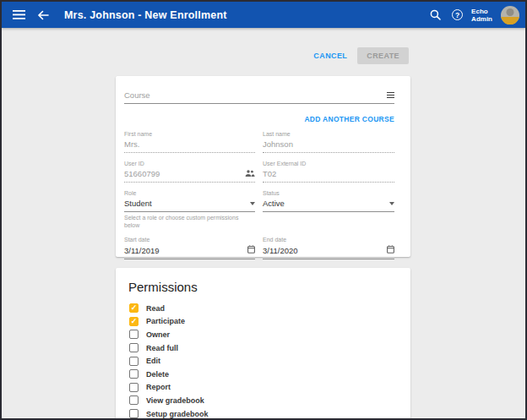 The height and width of the screenshot is (420, 527). What do you see at coordinates (189, 171) in the screenshot?
I see `user-id-field: User ID 51660799` at bounding box center [189, 171].